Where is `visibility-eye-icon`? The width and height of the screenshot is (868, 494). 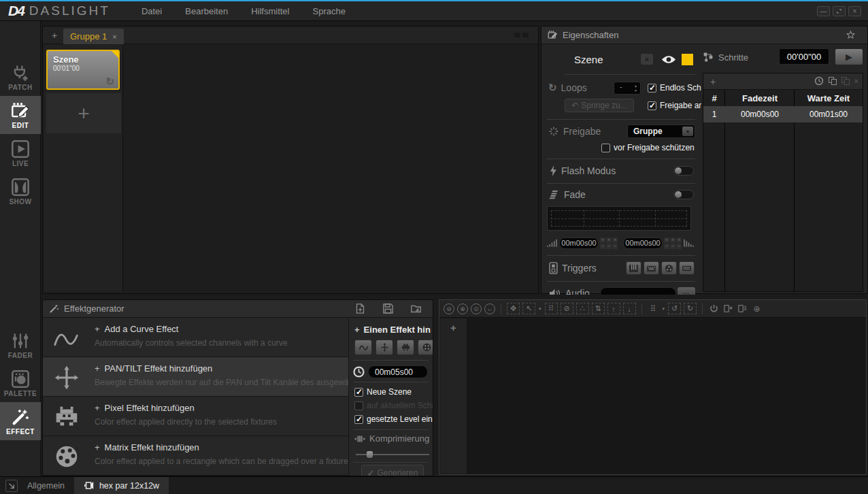 visibility-eye-icon is located at coordinates (669, 60).